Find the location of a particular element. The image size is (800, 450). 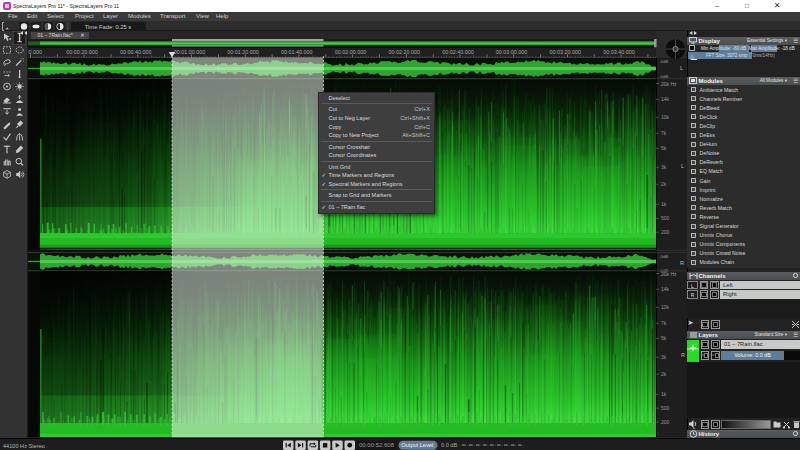

svg-text: 0.0 dB is located at coordinates (449, 445).